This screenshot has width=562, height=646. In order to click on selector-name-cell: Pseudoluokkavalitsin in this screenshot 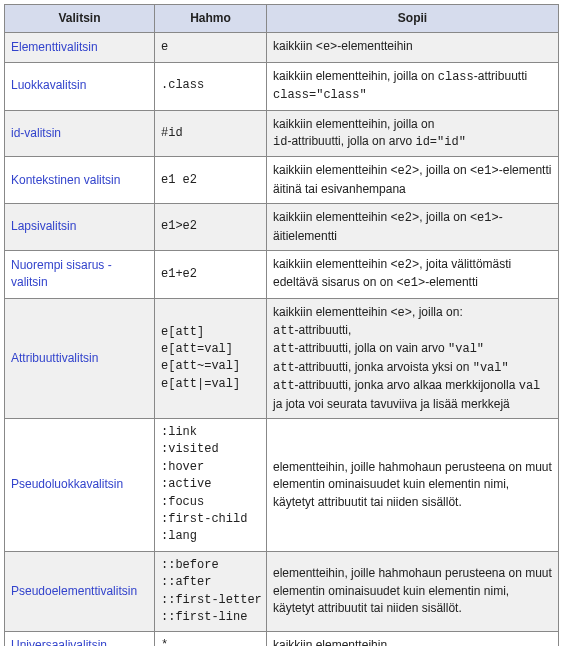, I will do `click(80, 486)`.